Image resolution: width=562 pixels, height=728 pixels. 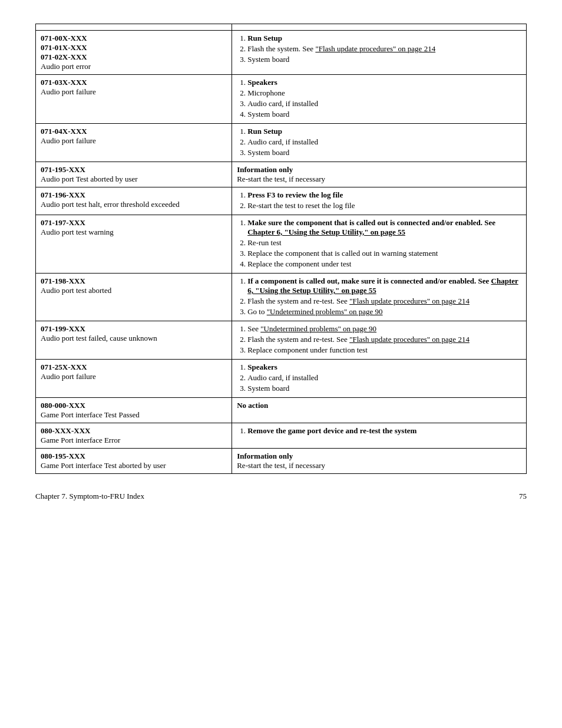 I want to click on code-line: Audio port test aborted, so click(x=76, y=290).